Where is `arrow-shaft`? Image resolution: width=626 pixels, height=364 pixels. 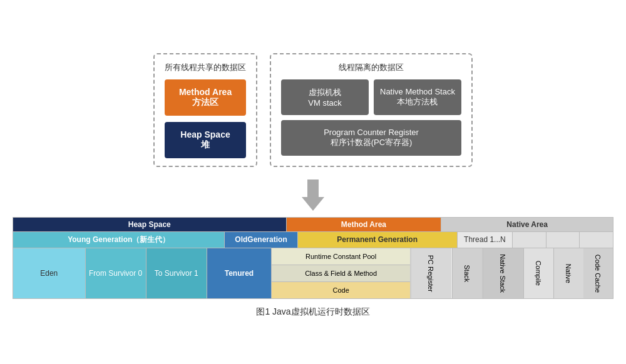
arrow-shaft is located at coordinates (313, 188).